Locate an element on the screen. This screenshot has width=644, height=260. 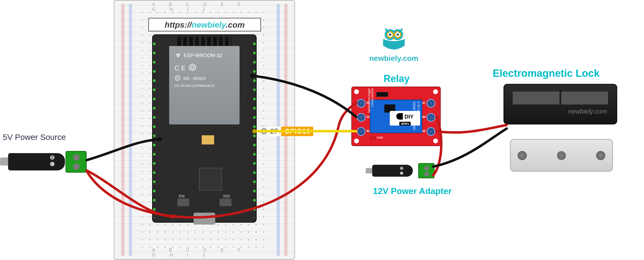
relay-terminal-nc is located at coordinates (431, 103).